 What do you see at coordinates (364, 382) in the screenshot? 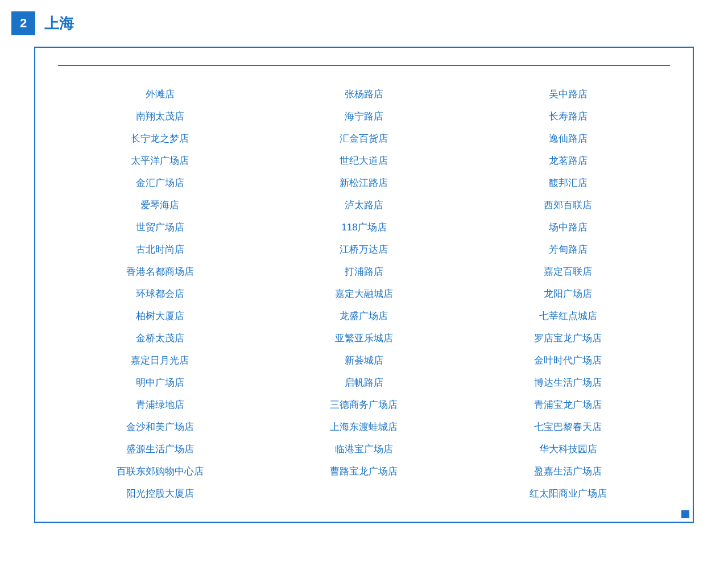
I see `list-item: 启帆路店` at bounding box center [364, 382].